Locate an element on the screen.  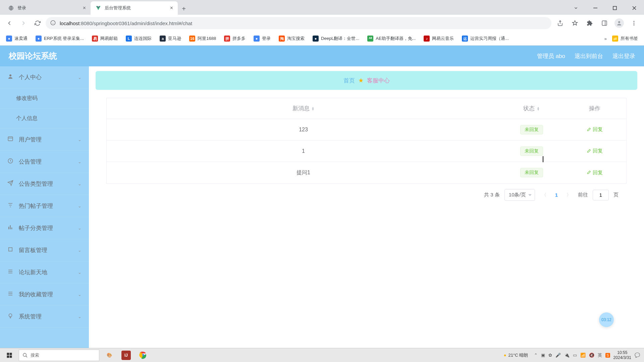
chevron-down-icon is located at coordinates (576, 8).